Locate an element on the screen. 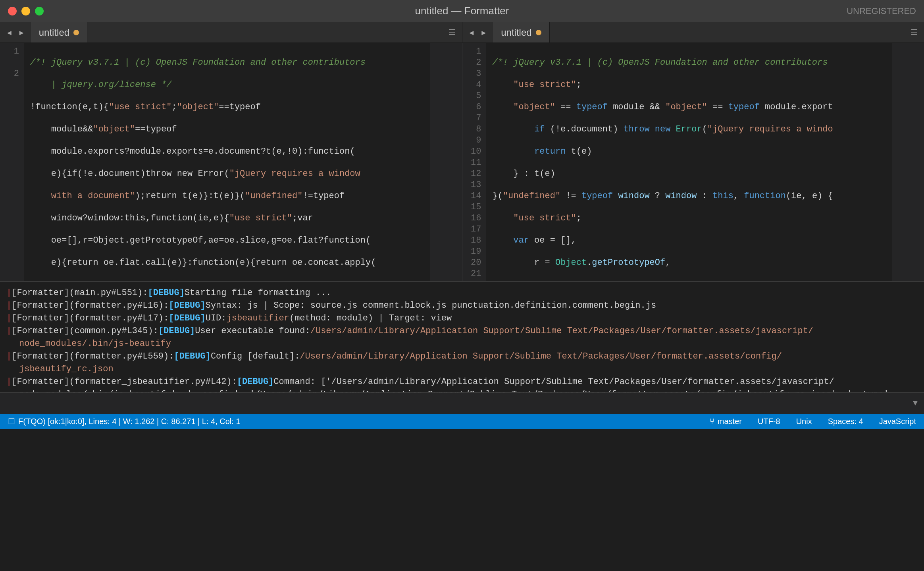 This screenshot has width=924, height=571. tab-bar: ◀ ▶ untitled ☰ ◀ ▶ untitled ☰ is located at coordinates (462, 33).